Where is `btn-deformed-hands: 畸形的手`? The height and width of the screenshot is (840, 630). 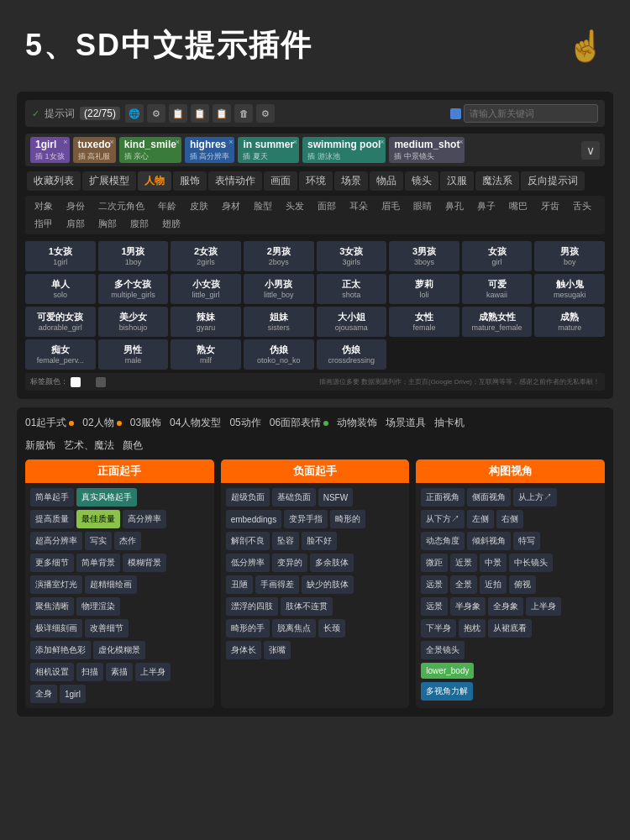
btn-deformed-hands: 畸形的手 is located at coordinates (248, 628).